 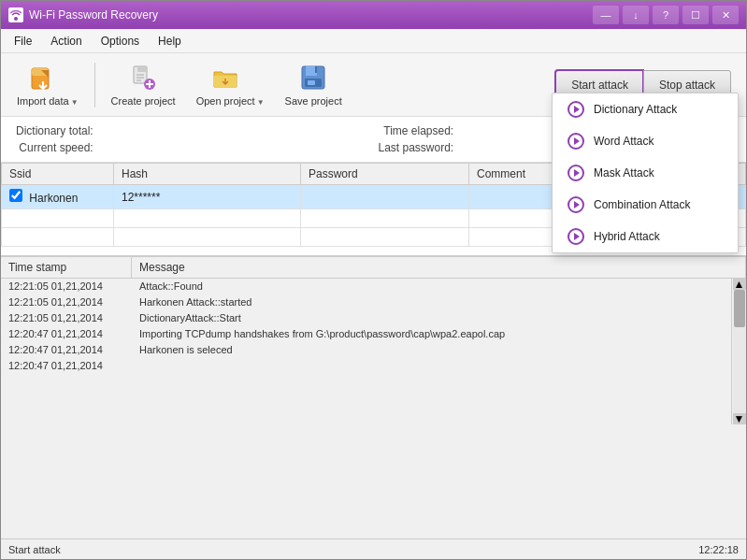 I want to click on hybrid-attack-icon, so click(x=576, y=237).